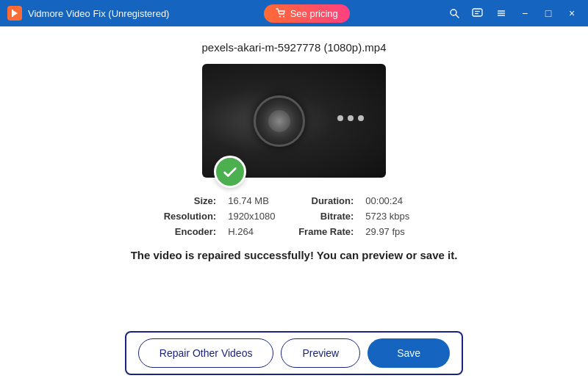 The height and width of the screenshot is (381, 588). What do you see at coordinates (307, 13) in the screenshot?
I see `pricing-button: See pricing` at bounding box center [307, 13].